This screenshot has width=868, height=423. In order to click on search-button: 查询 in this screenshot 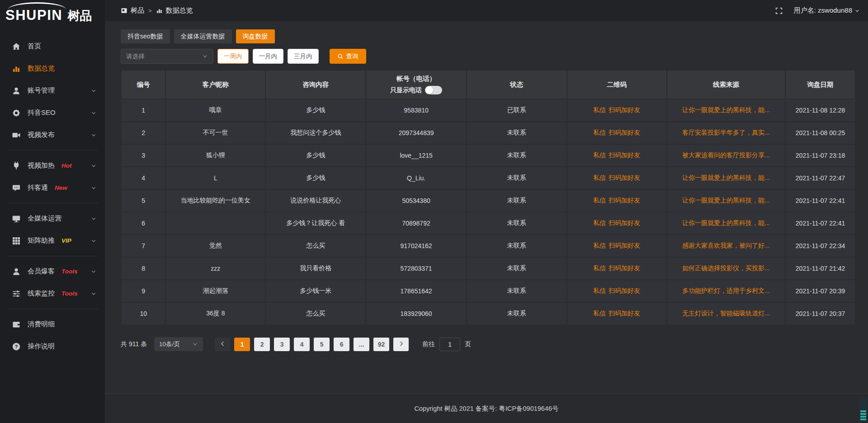, I will do `click(348, 56)`.